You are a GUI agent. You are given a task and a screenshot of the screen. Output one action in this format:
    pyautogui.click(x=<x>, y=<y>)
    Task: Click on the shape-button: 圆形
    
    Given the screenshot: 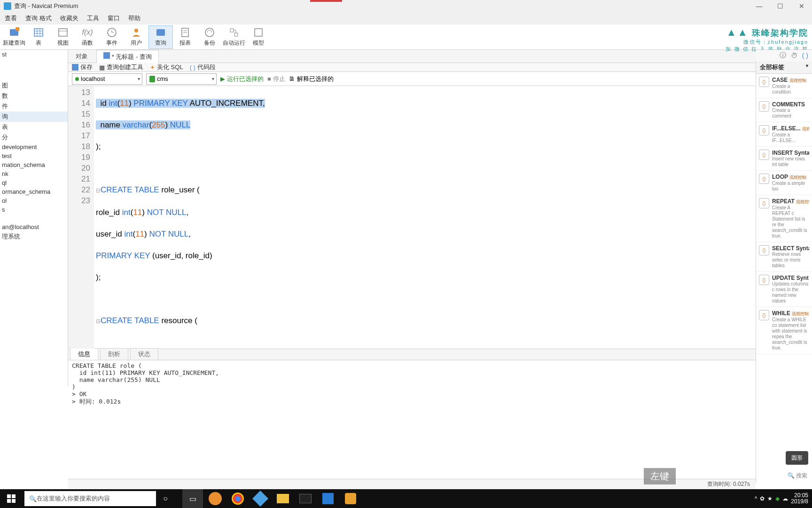 What is the action you would take?
    pyautogui.click(x=797, y=458)
    